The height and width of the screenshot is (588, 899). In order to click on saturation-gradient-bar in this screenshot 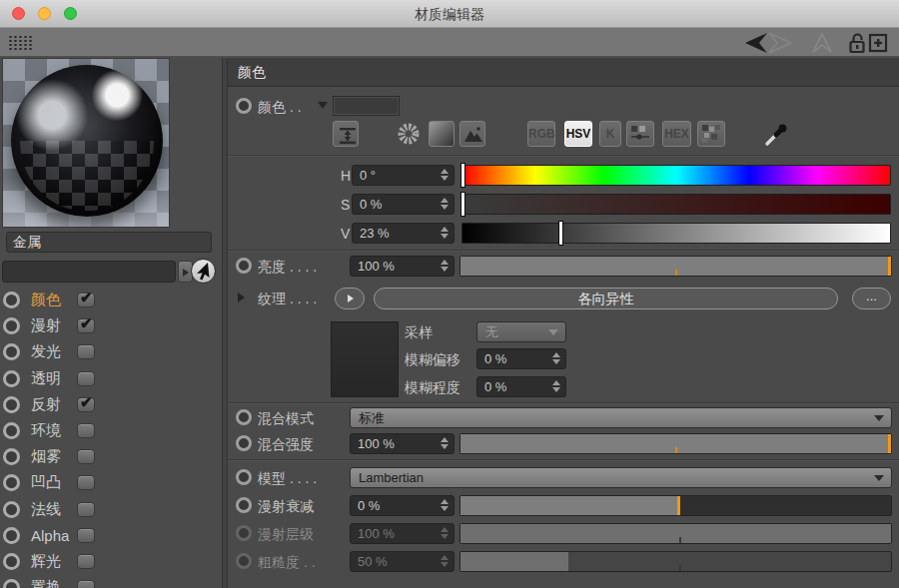, I will do `click(676, 204)`.